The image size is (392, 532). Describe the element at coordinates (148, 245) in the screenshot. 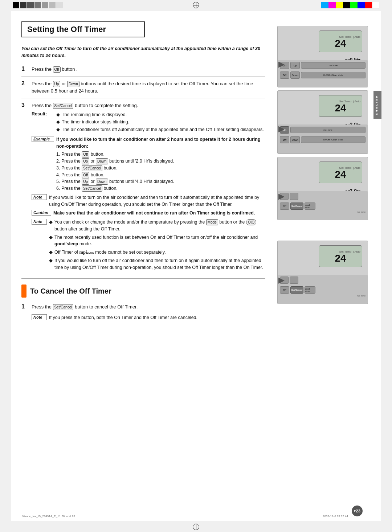

I see `note2-row: Note ◆You can check or change the mode a…` at that location.